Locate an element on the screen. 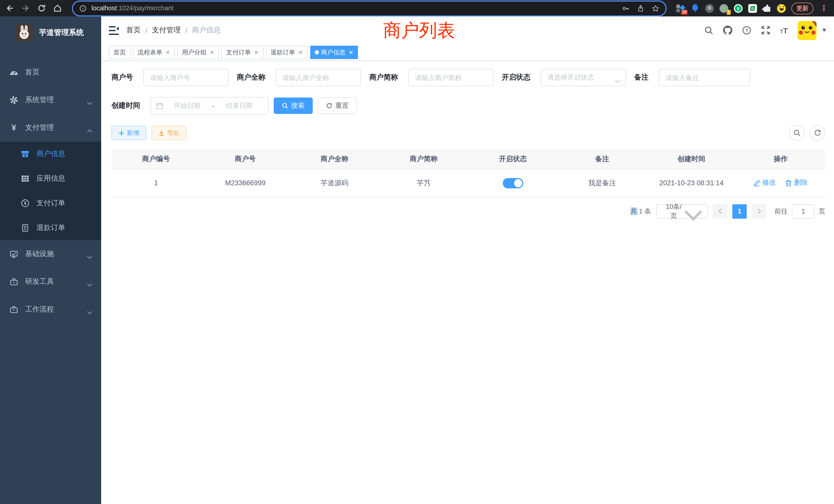 The image size is (834, 504). sidebar-submenu-pay: 商户信息 应用信息 ¥ 支付订单 is located at coordinates (51, 191).